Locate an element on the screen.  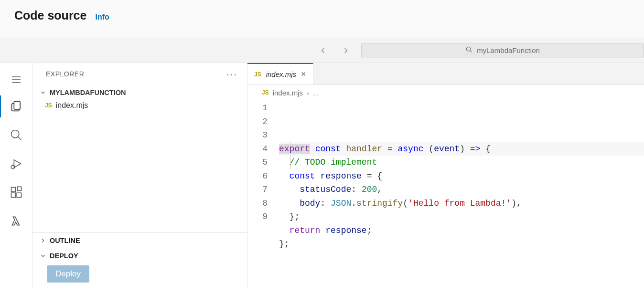
outline-section: OUTLINE is located at coordinates (140, 241).